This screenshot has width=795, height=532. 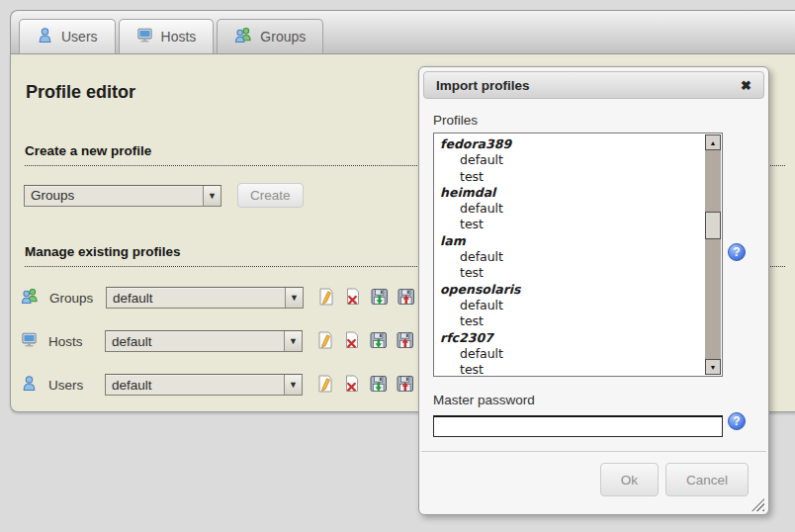 I want to click on dialog-title: Import profiles, so click(x=483, y=85).